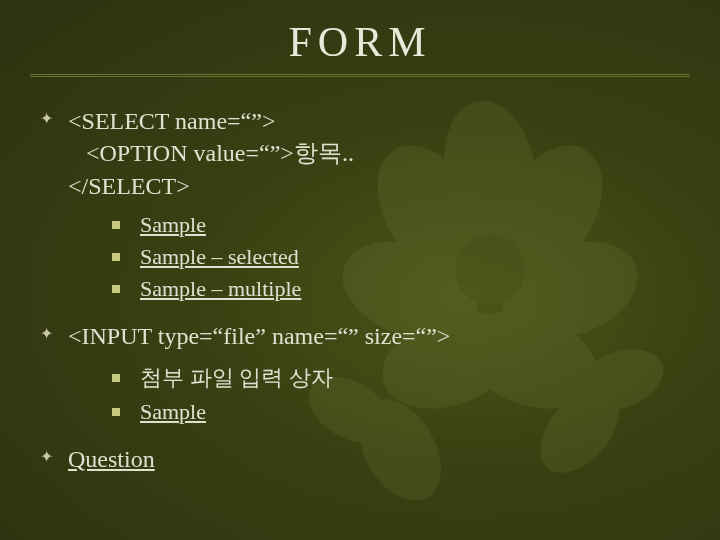 The height and width of the screenshot is (540, 720). I want to click on sub-item: 첨부 파일 입력 상자, so click(396, 378).